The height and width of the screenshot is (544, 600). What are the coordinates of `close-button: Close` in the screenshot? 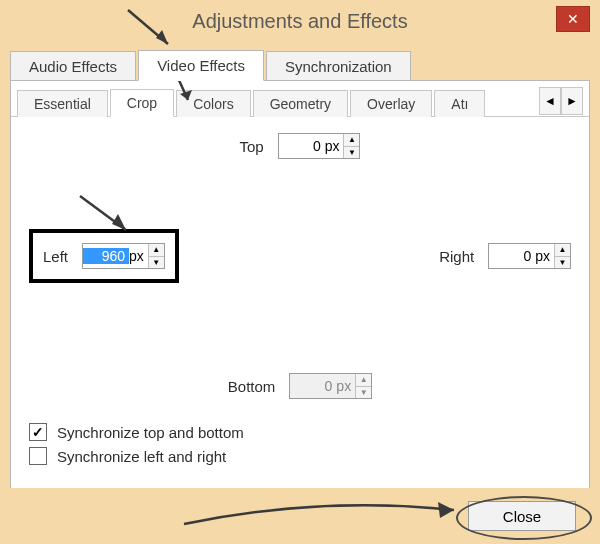 It's located at (522, 516).